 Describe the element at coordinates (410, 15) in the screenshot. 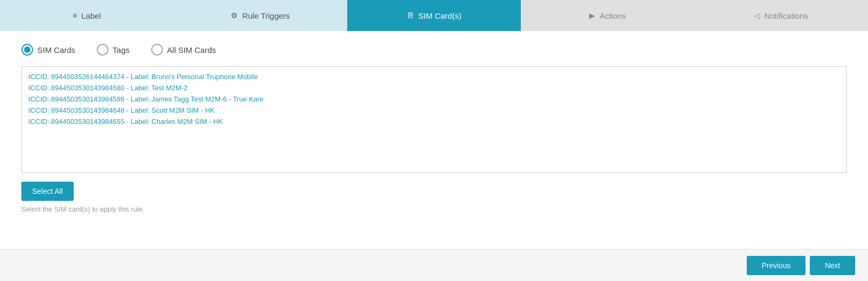

I see `sim-card-icon: 🖹` at that location.